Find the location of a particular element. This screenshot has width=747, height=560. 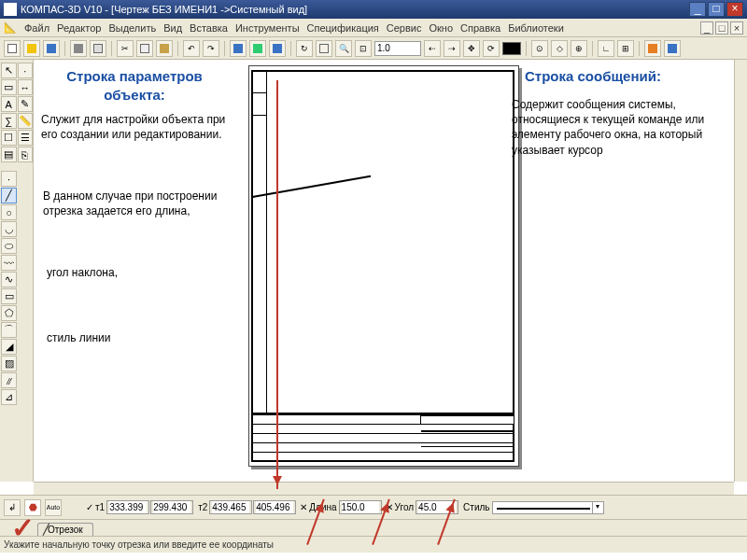

zoom-win-button: ⊡ is located at coordinates (363, 49).